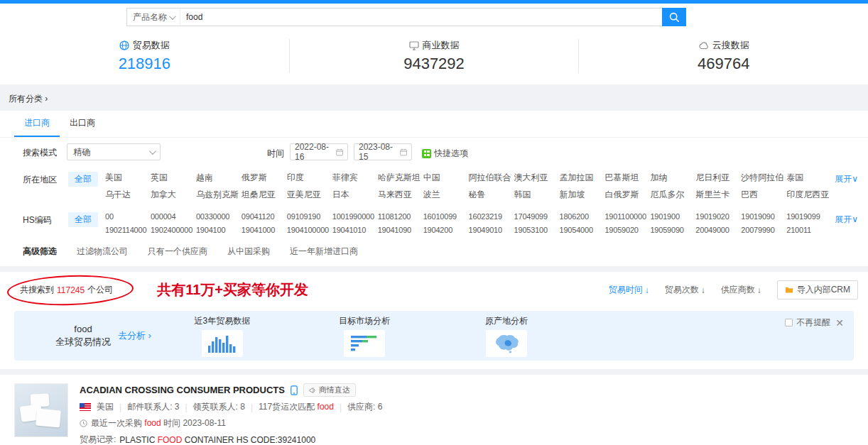  I want to click on region-option: 澳大利亚, so click(536, 177).